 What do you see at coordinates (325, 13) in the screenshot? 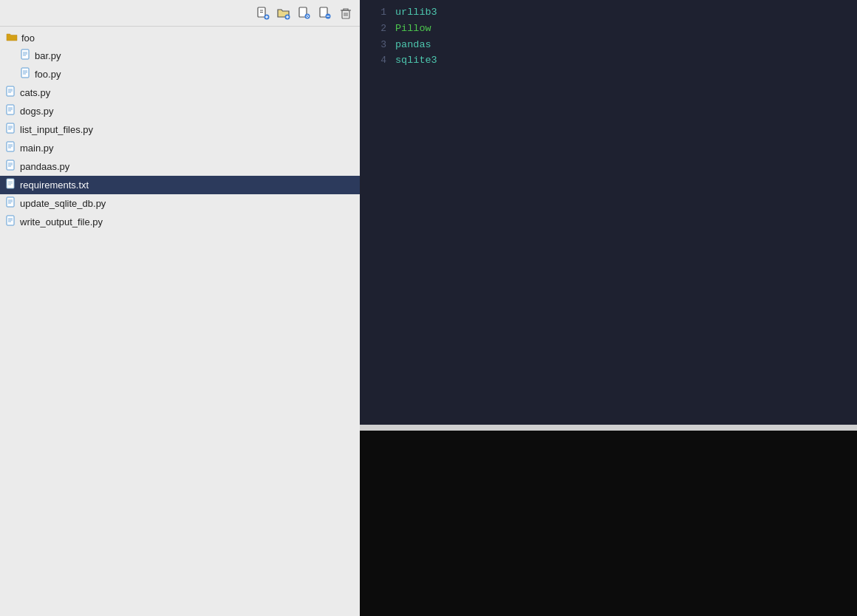
I see `collapse-icon` at bounding box center [325, 13].